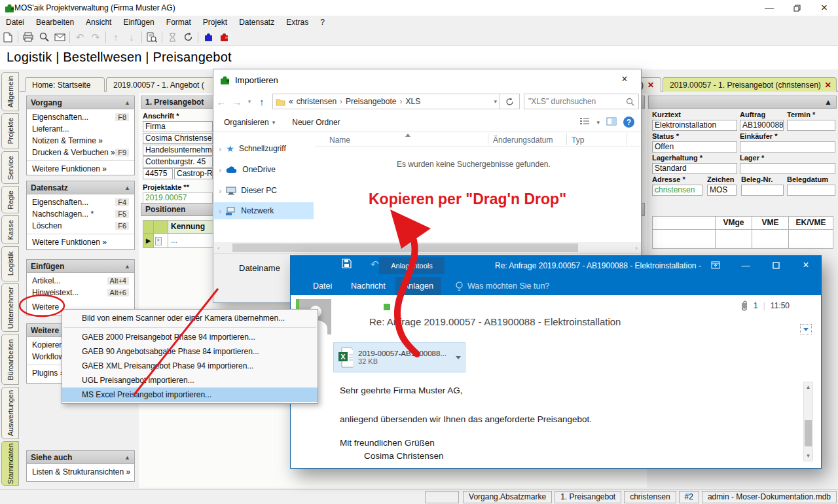 This screenshot has width=838, height=504. What do you see at coordinates (811, 223) in the screenshot?
I see `ek-vme-header: EK/VME` at bounding box center [811, 223].